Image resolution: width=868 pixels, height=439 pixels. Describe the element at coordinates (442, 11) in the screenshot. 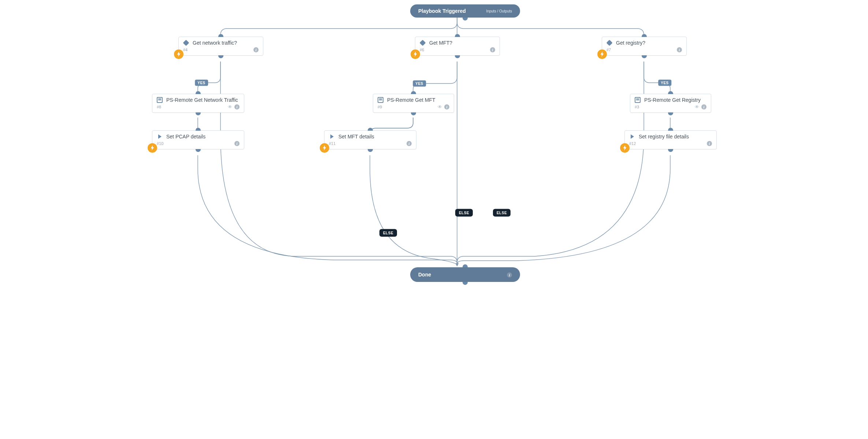

I see `trigger-label: Playbook Triggered` at that location.